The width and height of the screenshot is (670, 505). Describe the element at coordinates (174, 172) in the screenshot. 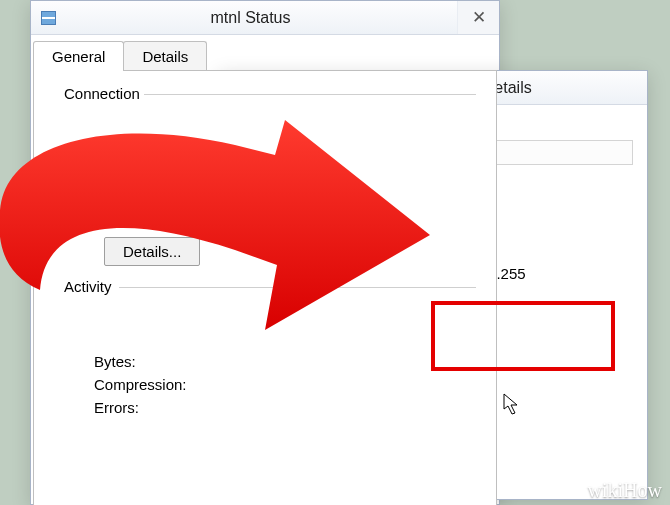

I see `field-media-state: Media State:` at that location.